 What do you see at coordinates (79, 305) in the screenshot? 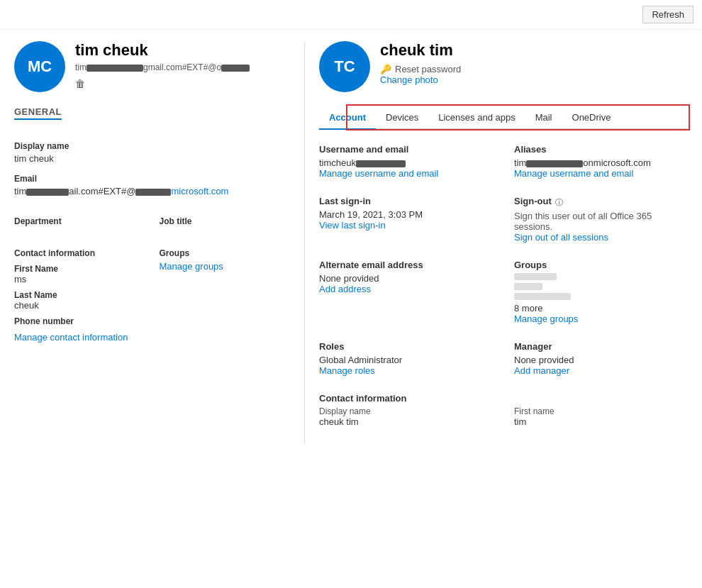
I see `last-name-value: cheuk` at bounding box center [79, 305].